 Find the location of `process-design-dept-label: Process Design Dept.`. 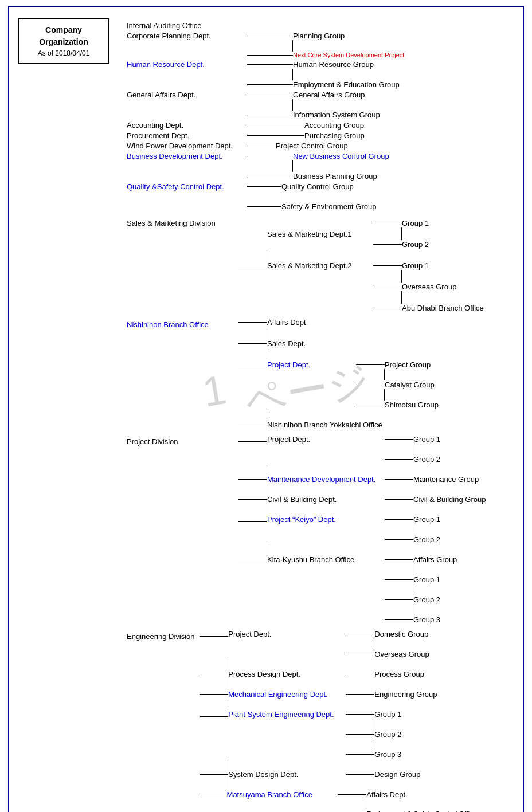

process-design-dept-label: Process Design Dept. is located at coordinates (287, 674).